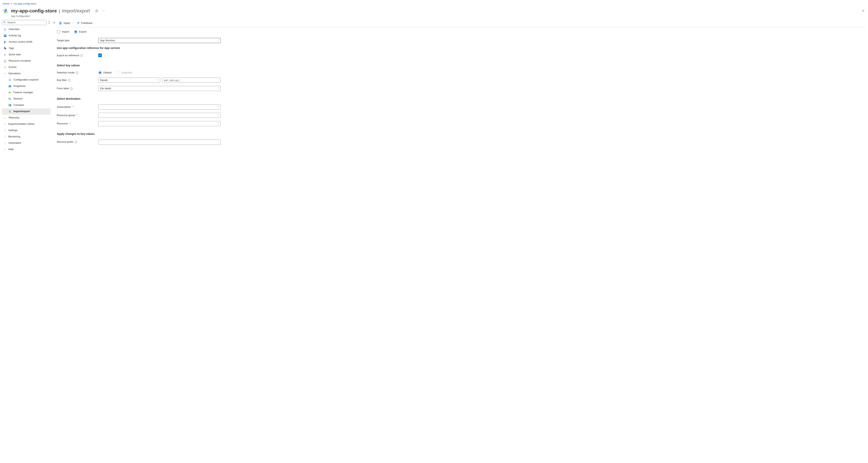  I want to click on radio-snapshot-label: Snapshot, so click(127, 73).